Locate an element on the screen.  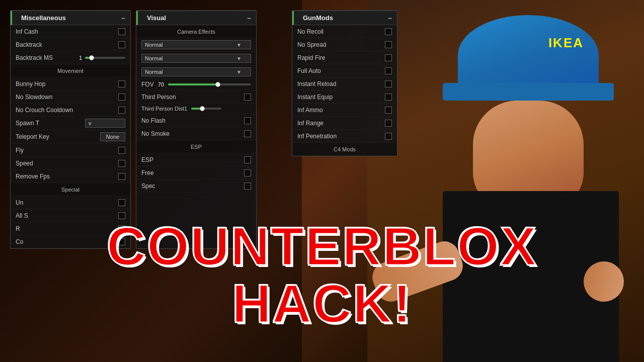
dropdown-arrow-1: ▼ is located at coordinates (239, 45).